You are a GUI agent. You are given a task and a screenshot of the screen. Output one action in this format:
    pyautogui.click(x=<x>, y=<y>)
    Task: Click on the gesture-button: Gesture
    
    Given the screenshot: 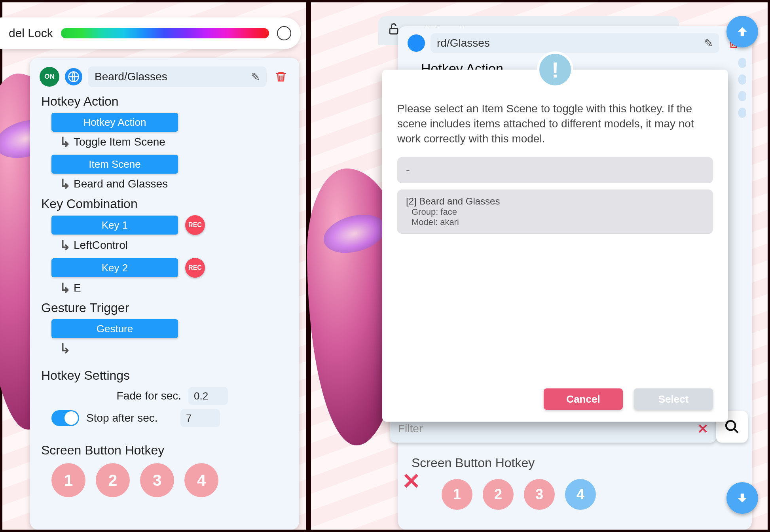 What is the action you would take?
    pyautogui.click(x=115, y=329)
    